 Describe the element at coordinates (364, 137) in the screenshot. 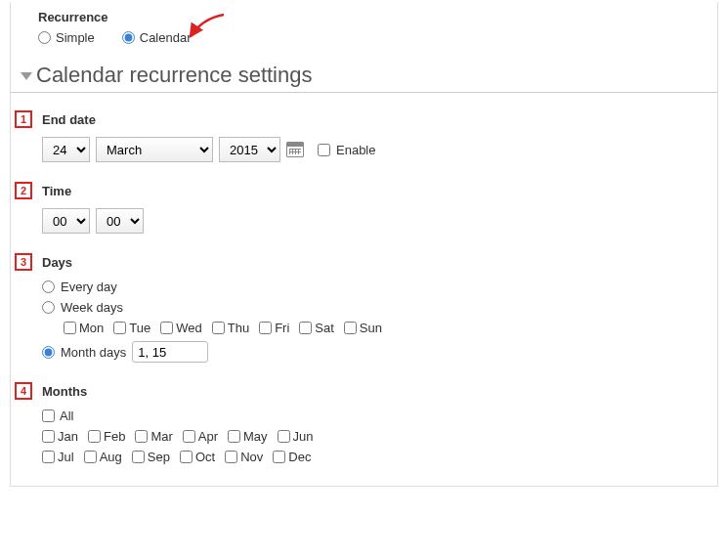

I see `end-date-group: 1 End date 24 March 2015 Enable` at that location.